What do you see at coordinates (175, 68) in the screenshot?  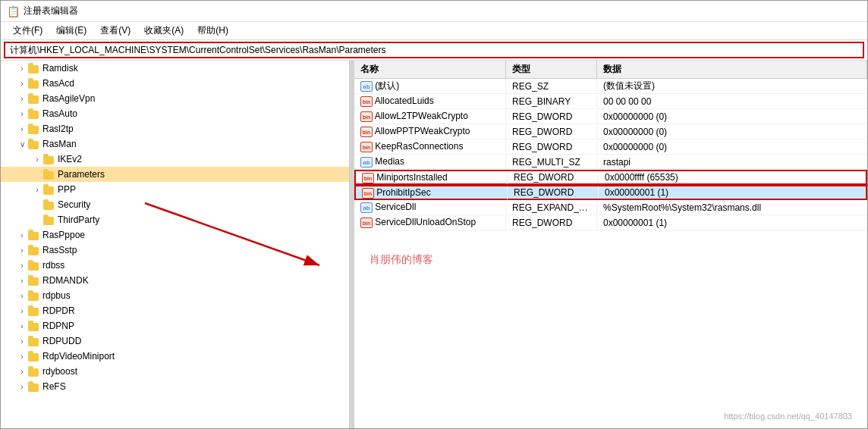 I see `tree-item-ramdisk: › Ramdisk` at bounding box center [175, 68].